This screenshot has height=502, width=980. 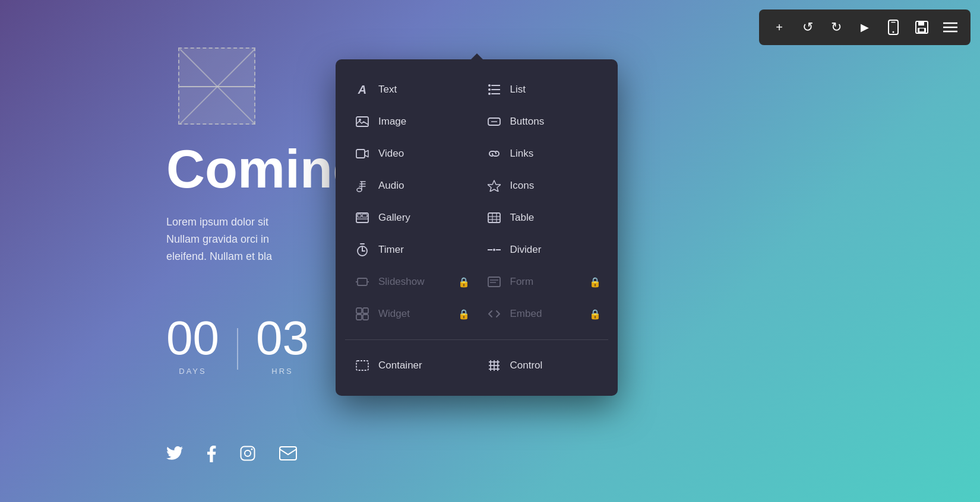 I want to click on countdown-divider, so click(x=238, y=349).